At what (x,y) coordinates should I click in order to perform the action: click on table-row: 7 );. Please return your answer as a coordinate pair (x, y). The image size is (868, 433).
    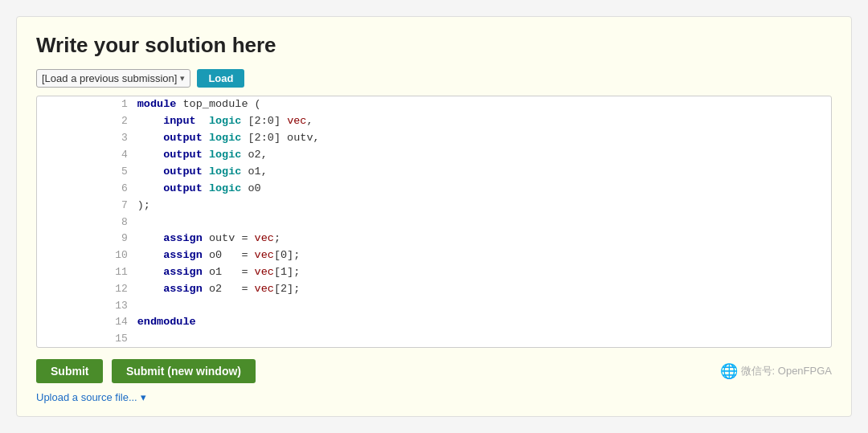
    Looking at the image, I should click on (434, 206).